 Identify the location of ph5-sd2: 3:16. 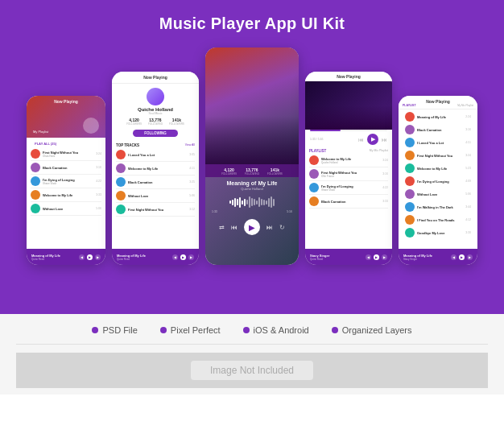
(469, 130).